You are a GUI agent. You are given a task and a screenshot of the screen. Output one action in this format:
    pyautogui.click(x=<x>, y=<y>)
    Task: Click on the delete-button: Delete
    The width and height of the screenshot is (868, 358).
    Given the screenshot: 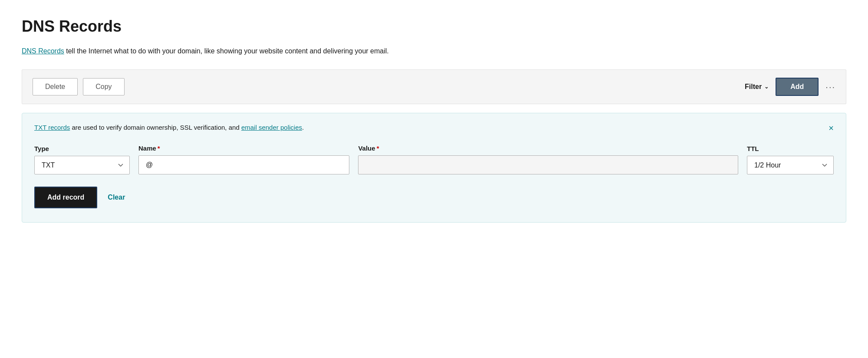 What is the action you would take?
    pyautogui.click(x=55, y=87)
    